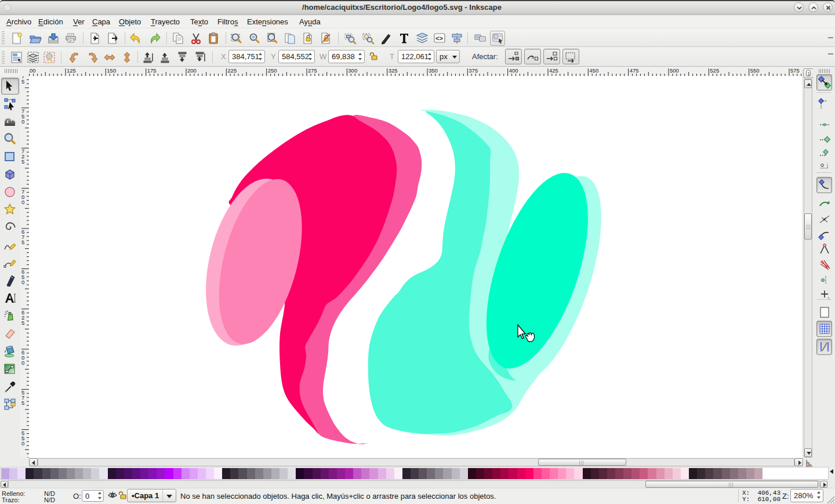 This screenshot has width=835, height=504. I want to click on svg-text: 375, so click(473, 71).